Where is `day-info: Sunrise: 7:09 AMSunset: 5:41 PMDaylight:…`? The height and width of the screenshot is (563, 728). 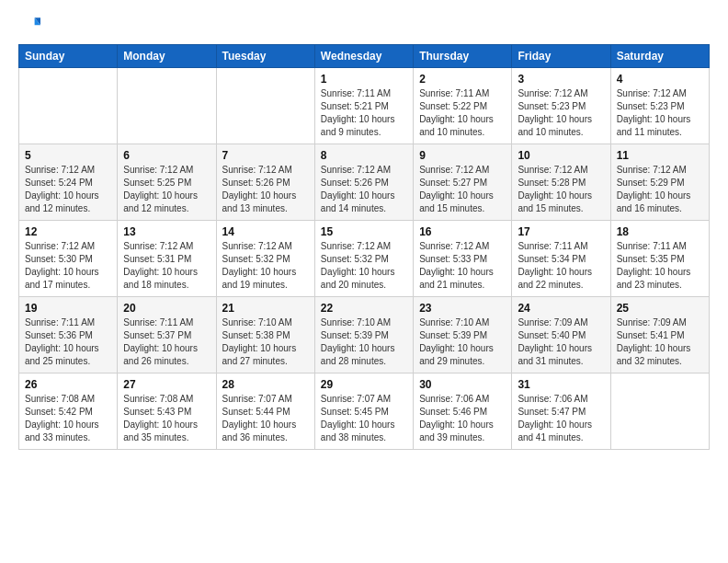
day-info: Sunrise: 7:09 AMSunset: 5:41 PMDaylight:… is located at coordinates (660, 342).